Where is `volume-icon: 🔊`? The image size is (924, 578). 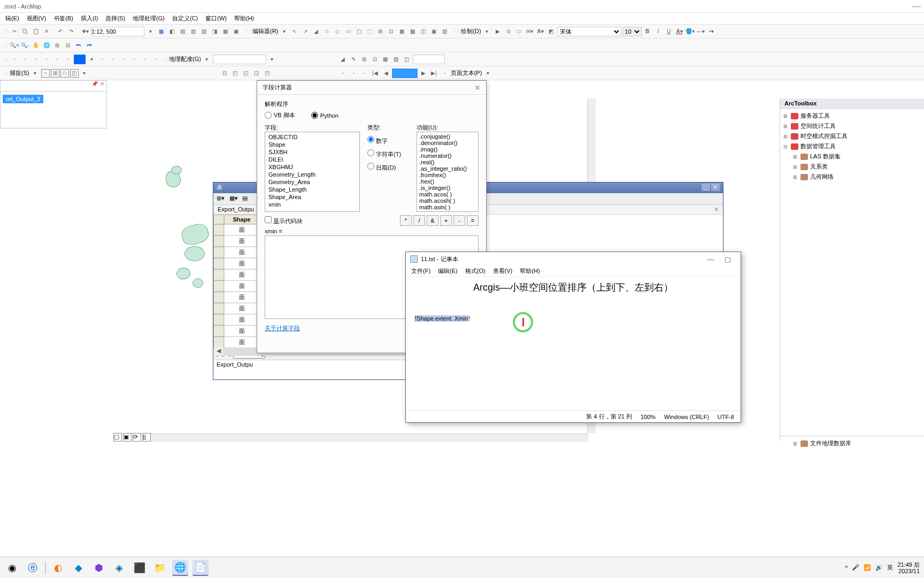
volume-icon: 🔊 is located at coordinates (879, 567).